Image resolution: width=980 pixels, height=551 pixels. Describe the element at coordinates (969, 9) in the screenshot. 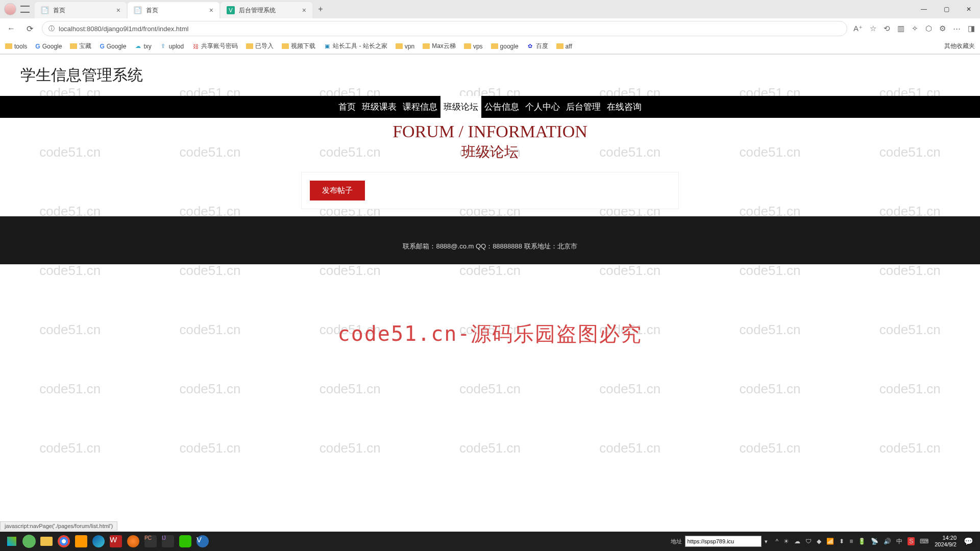

I see `close-window-icon: ✕` at that location.